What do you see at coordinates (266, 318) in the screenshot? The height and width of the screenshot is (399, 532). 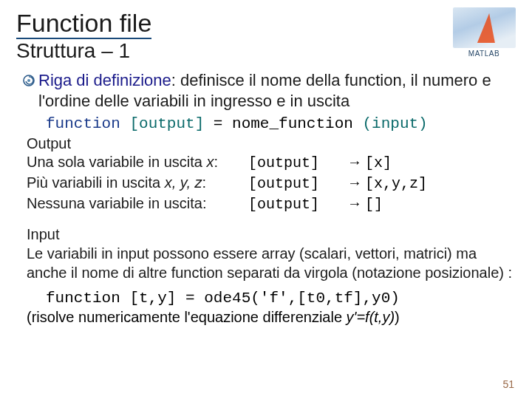 I see `footnote: (risolve numericamente l'equazione diffe…` at bounding box center [266, 318].